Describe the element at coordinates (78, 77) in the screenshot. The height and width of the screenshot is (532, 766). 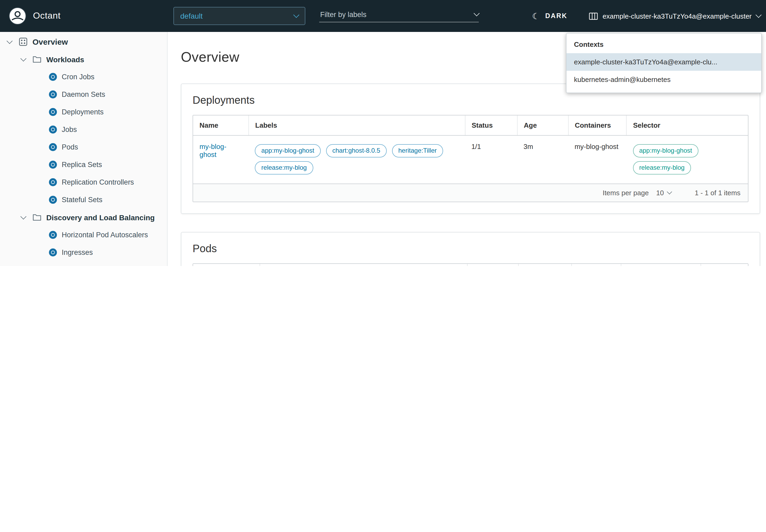
I see `sidebar-item-label: Cron Jobs` at that location.